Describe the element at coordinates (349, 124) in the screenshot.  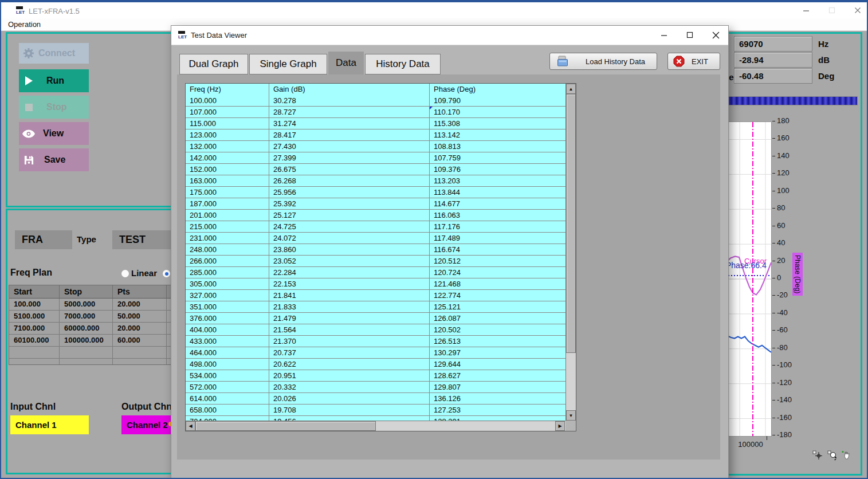
I see `data-cell: 31.274` at that location.